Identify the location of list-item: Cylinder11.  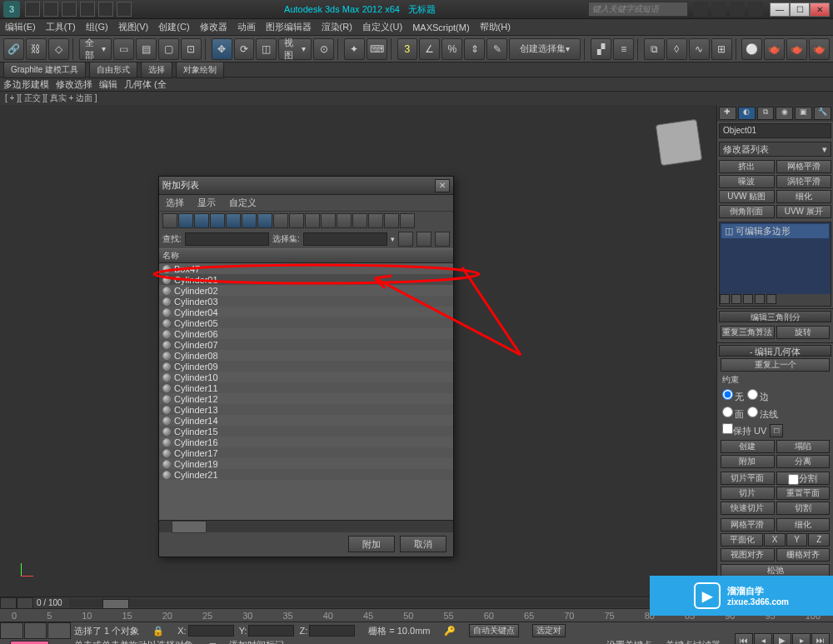
(307, 388).